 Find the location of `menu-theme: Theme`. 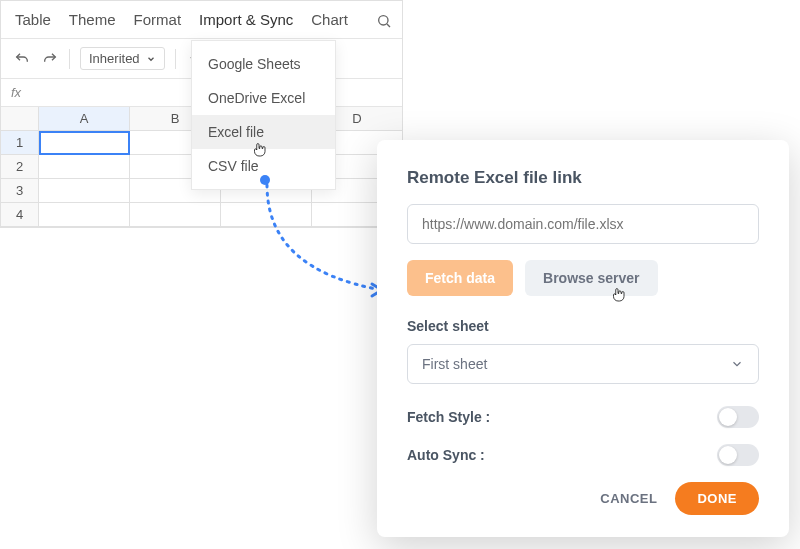

menu-theme: Theme is located at coordinates (92, 20).